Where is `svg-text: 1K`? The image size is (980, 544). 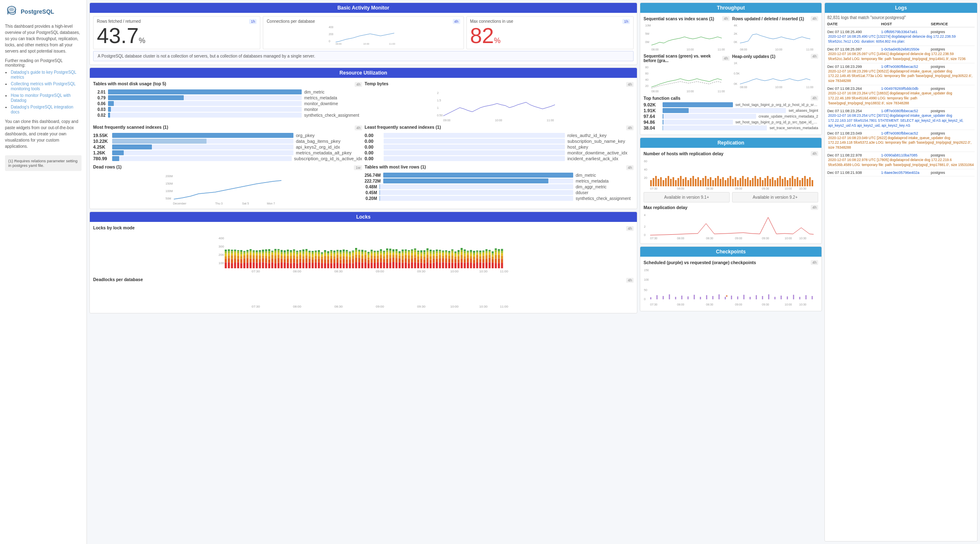 svg-text: 1K is located at coordinates (736, 63).